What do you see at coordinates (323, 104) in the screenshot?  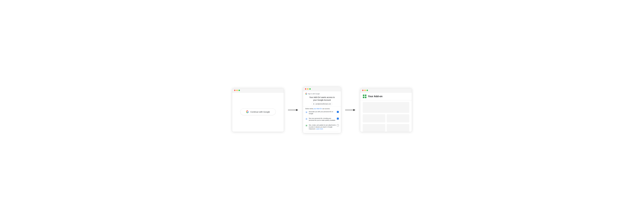 I see `user-email: user@schoolDomain.com` at bounding box center [323, 104].